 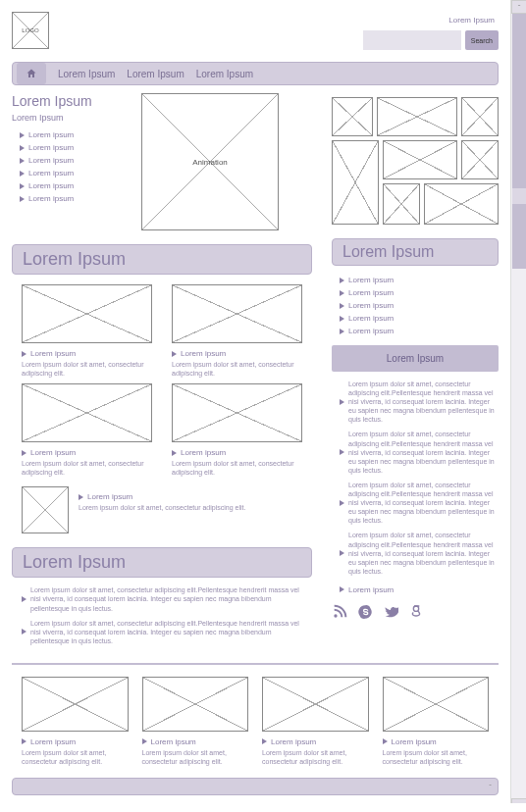 I want to click on twitter-icon, so click(x=391, y=614).